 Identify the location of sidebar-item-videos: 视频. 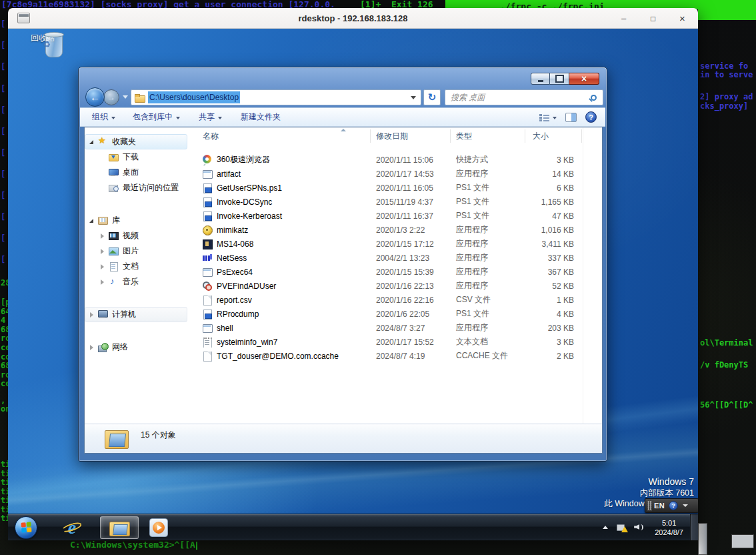
(136, 236).